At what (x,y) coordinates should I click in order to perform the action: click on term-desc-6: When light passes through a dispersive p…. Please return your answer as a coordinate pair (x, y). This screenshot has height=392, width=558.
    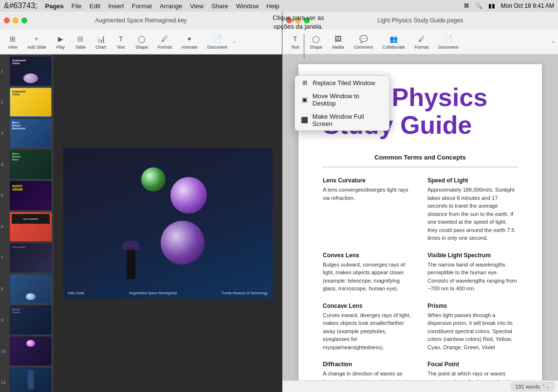
    Looking at the image, I should click on (472, 332).